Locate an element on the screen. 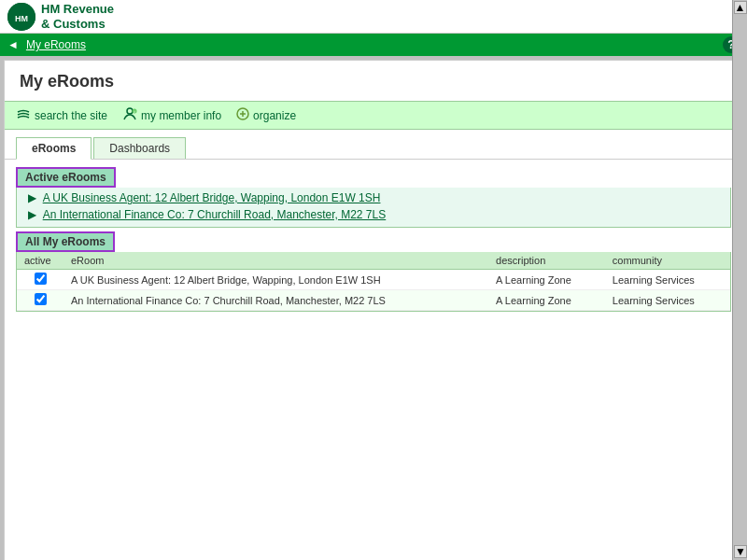  nav-title: My eRooms is located at coordinates (56, 45).